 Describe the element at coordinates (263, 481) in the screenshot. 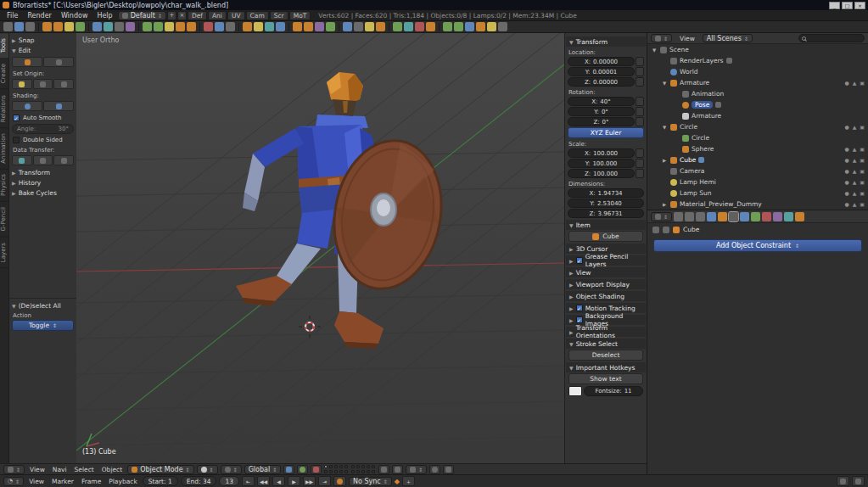

I see `prev-keyframe-button: ◀◀` at that location.